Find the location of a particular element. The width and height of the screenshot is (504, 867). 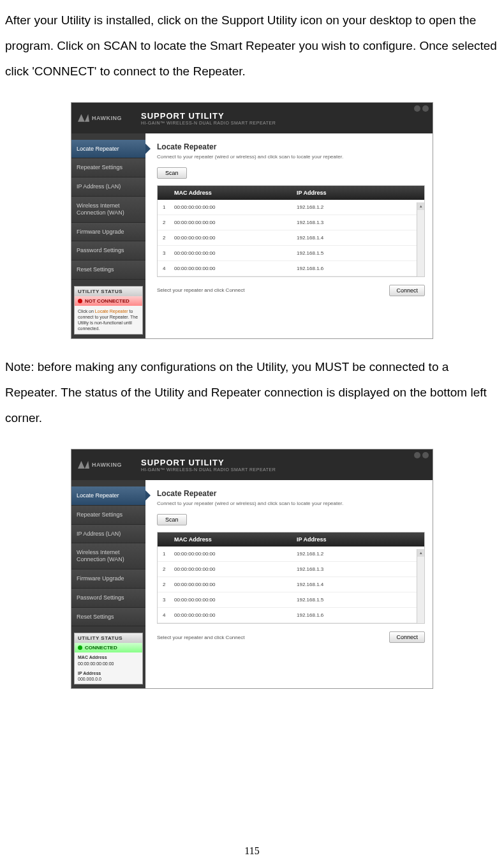

page-number: 115 is located at coordinates (251, 851).